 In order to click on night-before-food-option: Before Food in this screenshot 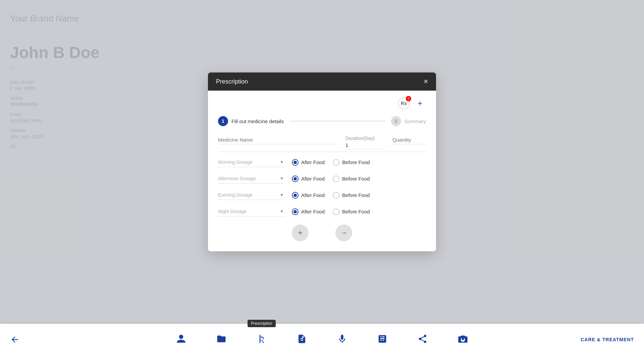, I will do `click(352, 212)`.